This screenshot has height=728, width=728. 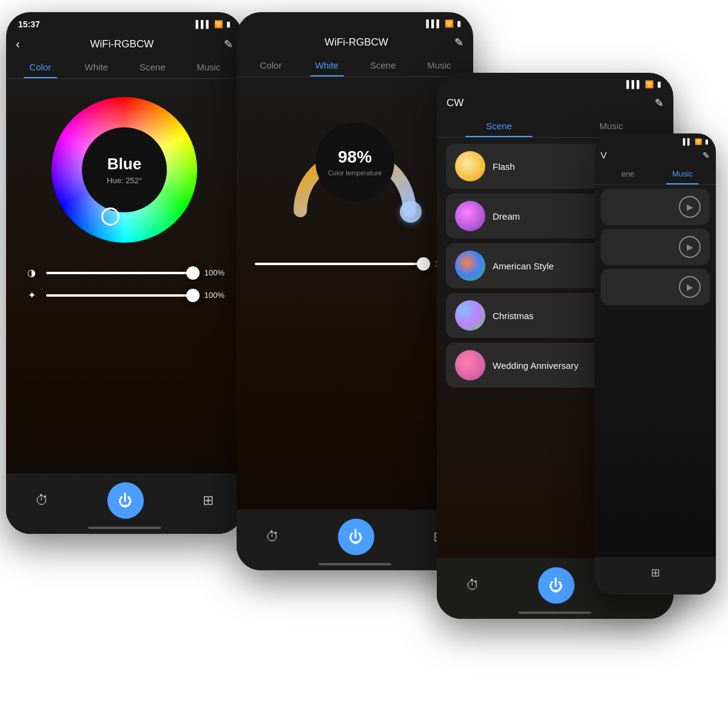 What do you see at coordinates (355, 66) in the screenshot?
I see `tab-bar-2: Color White Scene Music` at bounding box center [355, 66].